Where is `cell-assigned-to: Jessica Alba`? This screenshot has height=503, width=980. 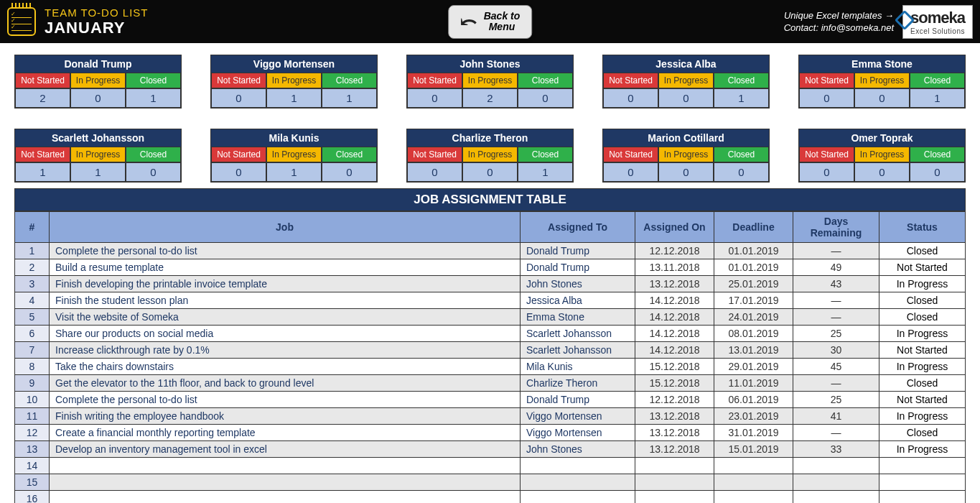 cell-assigned-to: Jessica Alba is located at coordinates (578, 300).